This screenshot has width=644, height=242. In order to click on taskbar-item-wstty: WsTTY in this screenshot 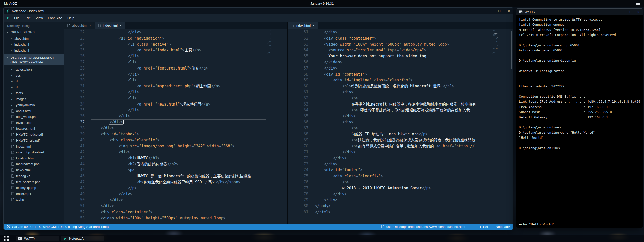, I will do `click(38, 239)`.